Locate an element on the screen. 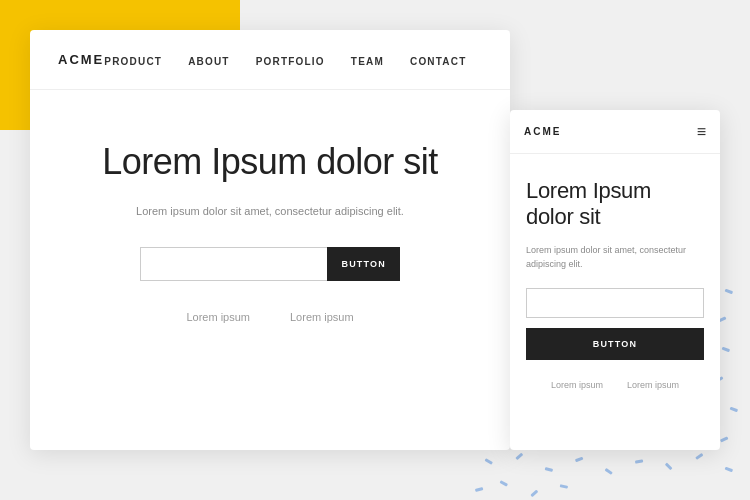 This screenshot has width=750, height=500. desktop-heading: Lorem Ipsum dolor sit is located at coordinates (270, 162).